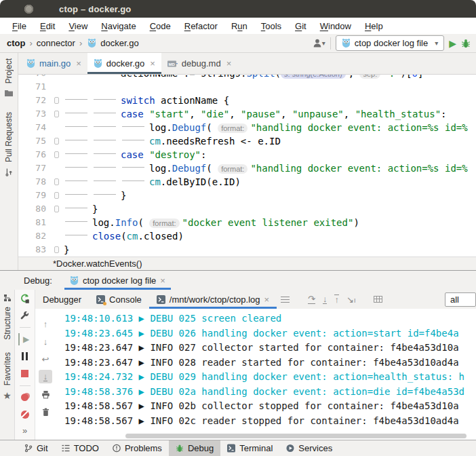 This screenshot has height=456, width=476. I want to click on run-config-gopher-icon, so click(346, 43).